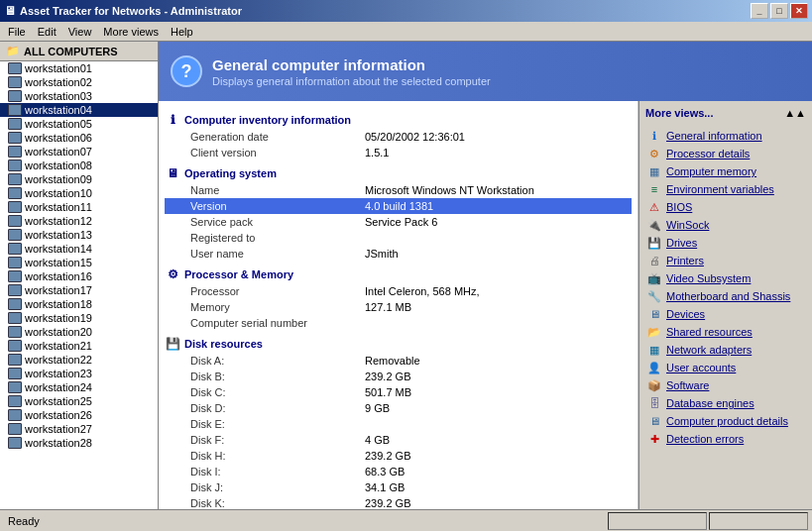 This screenshot has width=812, height=531. Describe the element at coordinates (726, 278) in the screenshot. I see `right-panel-item: 📺Video Subsystem` at that location.